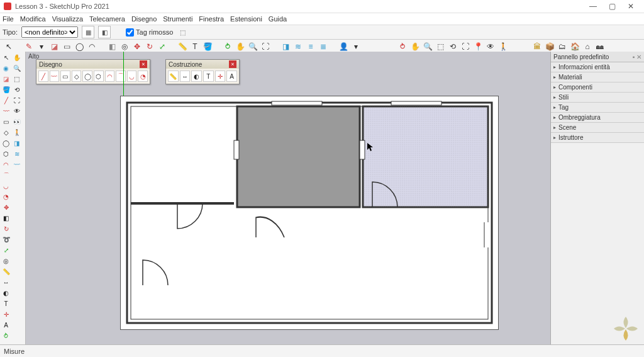 The width and height of the screenshot is (644, 357). I want to click on lt-zoomwin-icon: ⬚, so click(16, 79).